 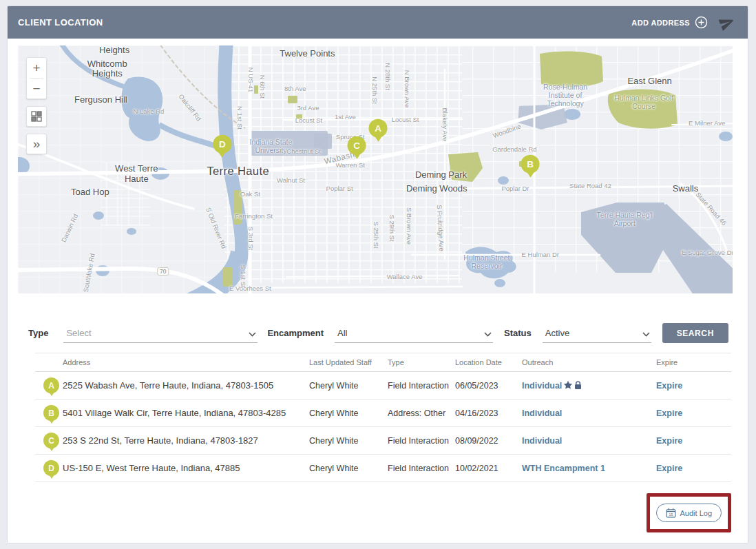 What do you see at coordinates (573, 385) in the screenshot?
I see `outreach-icons` at bounding box center [573, 385].